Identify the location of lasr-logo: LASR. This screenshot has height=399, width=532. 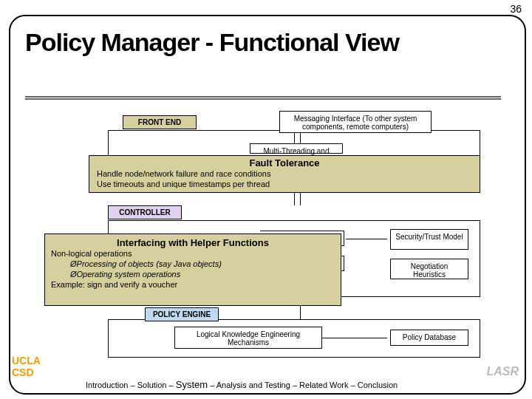
(502, 372).